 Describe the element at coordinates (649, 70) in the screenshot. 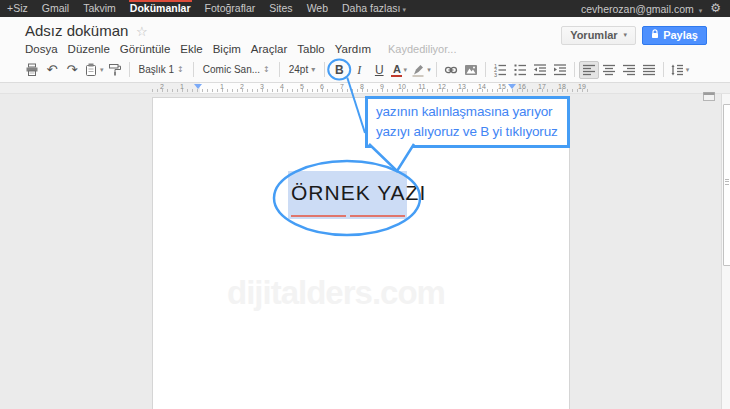

I see `align-justify-button` at that location.